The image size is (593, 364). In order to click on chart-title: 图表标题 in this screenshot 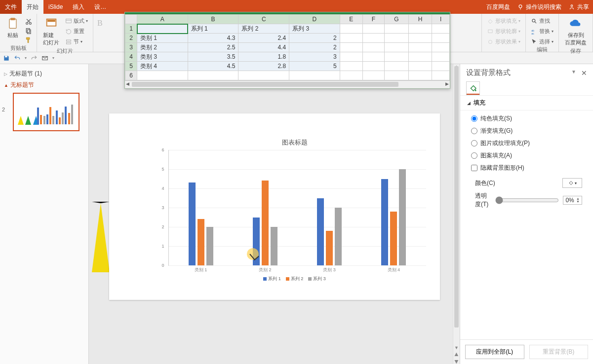, I will do `click(295, 143)`.